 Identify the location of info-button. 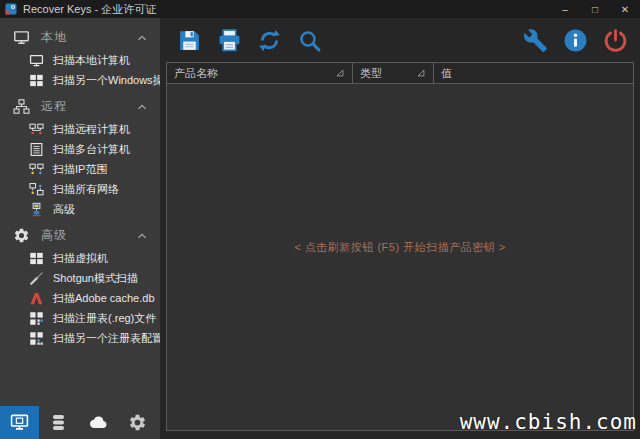
(575, 40).